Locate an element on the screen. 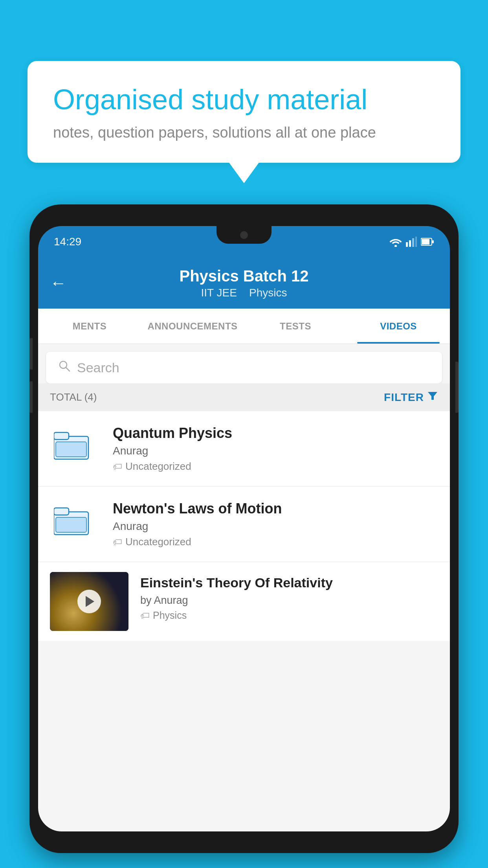 The image size is (488, 868). phone-notch is located at coordinates (244, 235).